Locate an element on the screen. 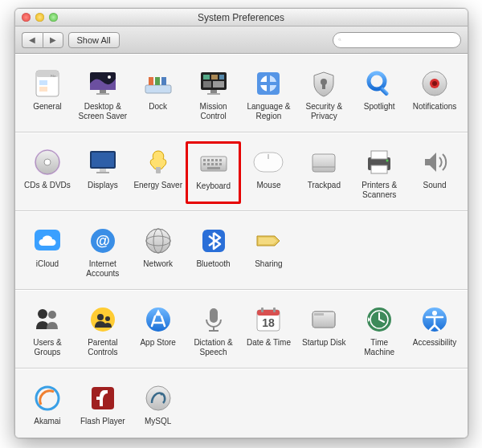 This screenshot has height=448, width=482. pref-energy: Energy Saver is located at coordinates (157, 173).